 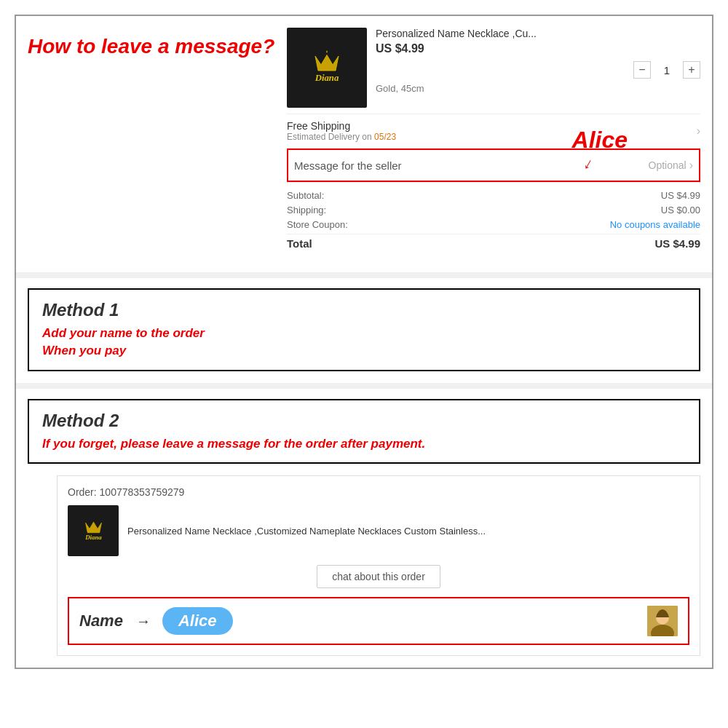 What do you see at coordinates (494, 224) in the screenshot?
I see `coupon-row: Store Coupon: No coupons available` at bounding box center [494, 224].